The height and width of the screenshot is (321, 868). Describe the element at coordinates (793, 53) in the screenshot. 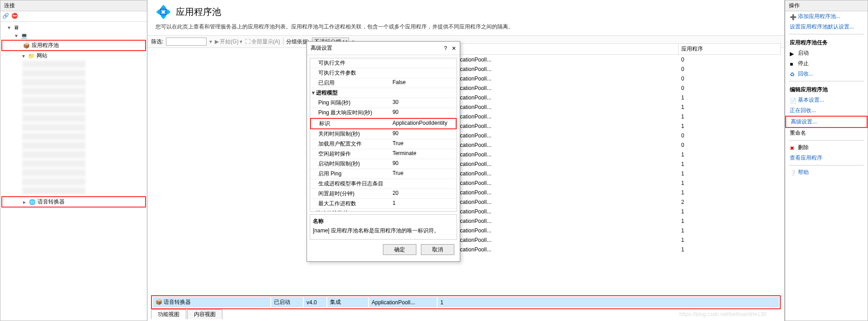

I see `play-icon: ▶` at that location.